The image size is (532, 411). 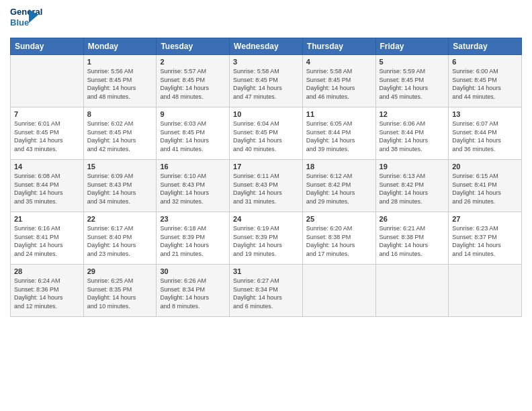 I want to click on calendar-cell: 29Sunrise: 6:25 AM Sunset: 8:35 PM Dayli…, so click(x=120, y=291).